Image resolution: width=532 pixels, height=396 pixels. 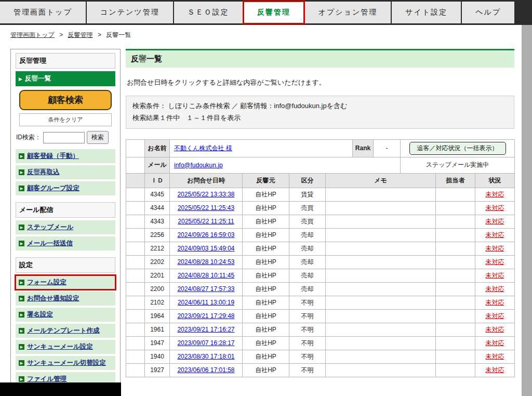 I want to click on top-navigation: 管理画面トップ コンテンツ管理 ＳＥＯ設定 反響管理 オプション管理 サイト設定…, so click(x=266, y=12).